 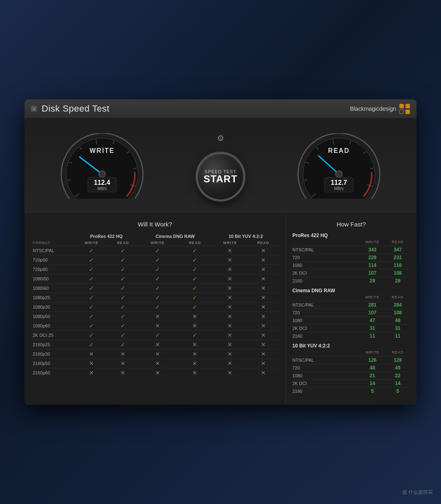 What do you see at coordinates (351, 265) in the screenshot?
I see `fast-row: 1080114116` at bounding box center [351, 265].